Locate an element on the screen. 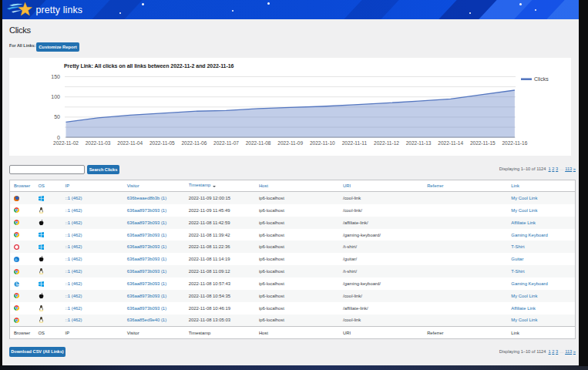 Image resolution: width=588 pixels, height=370 pixels. svg-text: 2022-11-08 is located at coordinates (259, 142).